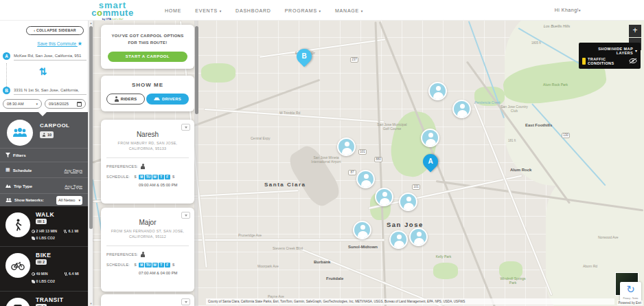  What do you see at coordinates (80, 44) in the screenshot?
I see `star-icon: ★` at bounding box center [80, 44].